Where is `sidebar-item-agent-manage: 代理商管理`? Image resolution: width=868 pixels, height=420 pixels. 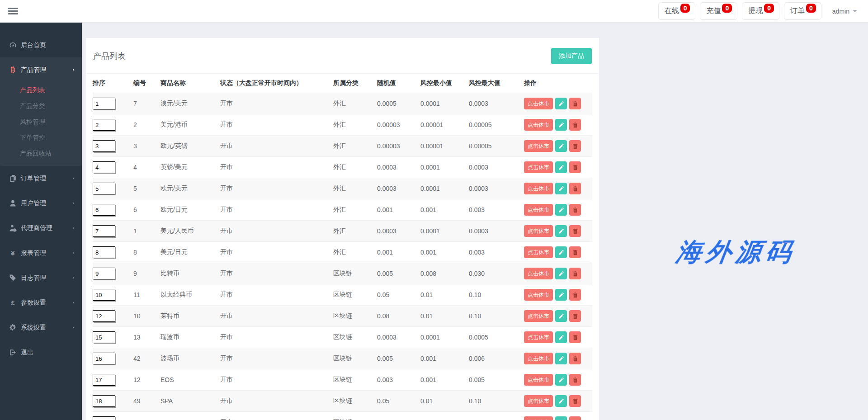
sidebar-item-agent-manage: 代理商管理 is located at coordinates (41, 228).